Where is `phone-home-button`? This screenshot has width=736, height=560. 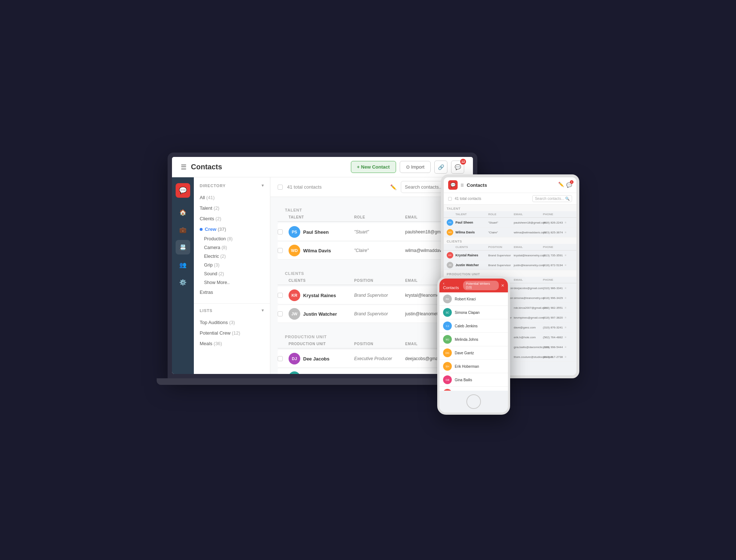
phone-home-button is located at coordinates (474, 402).